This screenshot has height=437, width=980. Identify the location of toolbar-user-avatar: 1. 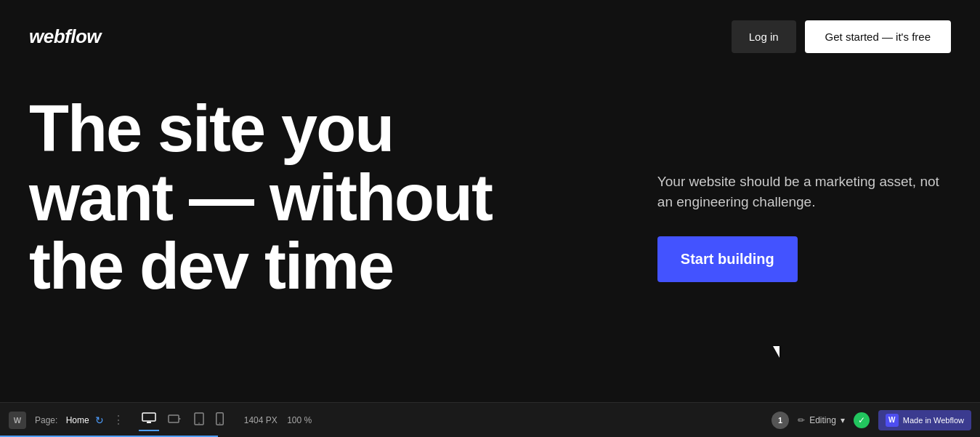
(780, 420).